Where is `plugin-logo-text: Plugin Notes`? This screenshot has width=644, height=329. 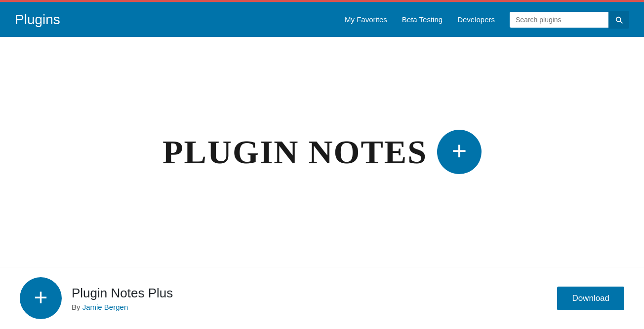 plugin-logo-text: Plugin Notes is located at coordinates (295, 152).